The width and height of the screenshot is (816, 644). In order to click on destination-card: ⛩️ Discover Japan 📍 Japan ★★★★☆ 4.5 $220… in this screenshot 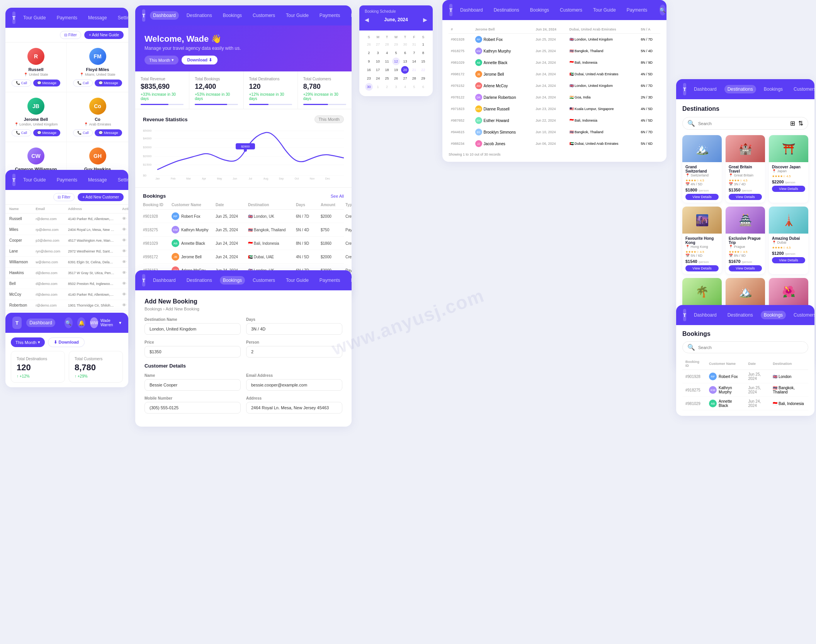, I will do `click(789, 169)`.